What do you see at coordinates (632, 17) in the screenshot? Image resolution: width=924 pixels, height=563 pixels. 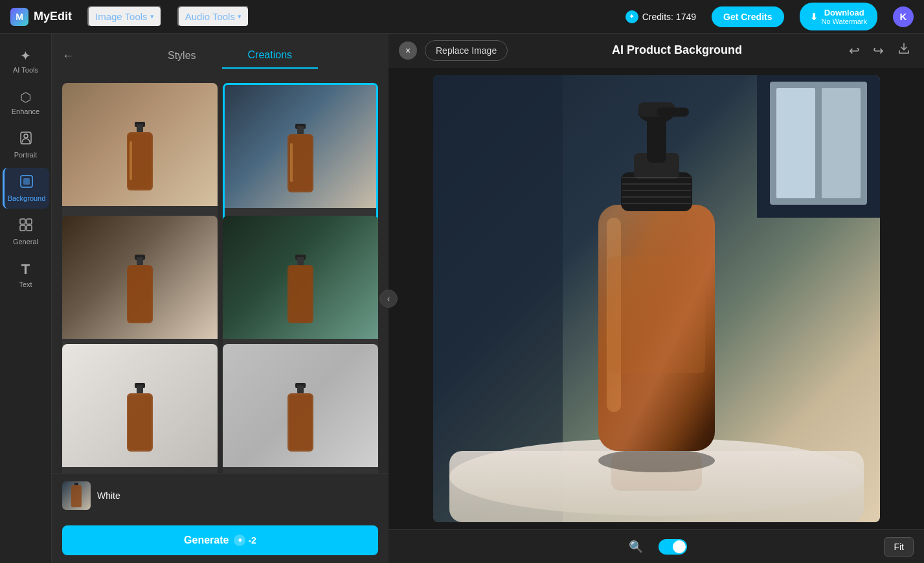 I see `credits-icon: ✦` at bounding box center [632, 17].